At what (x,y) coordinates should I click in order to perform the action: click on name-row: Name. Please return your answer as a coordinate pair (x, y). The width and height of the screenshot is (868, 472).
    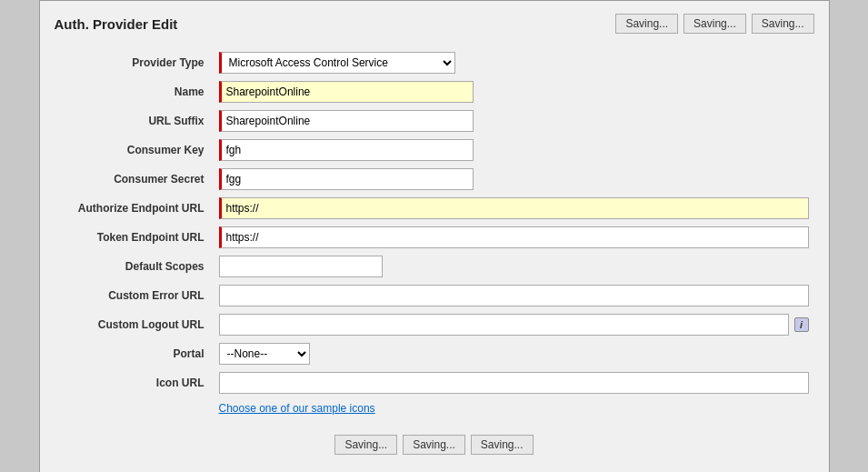
    Looking at the image, I should click on (434, 92).